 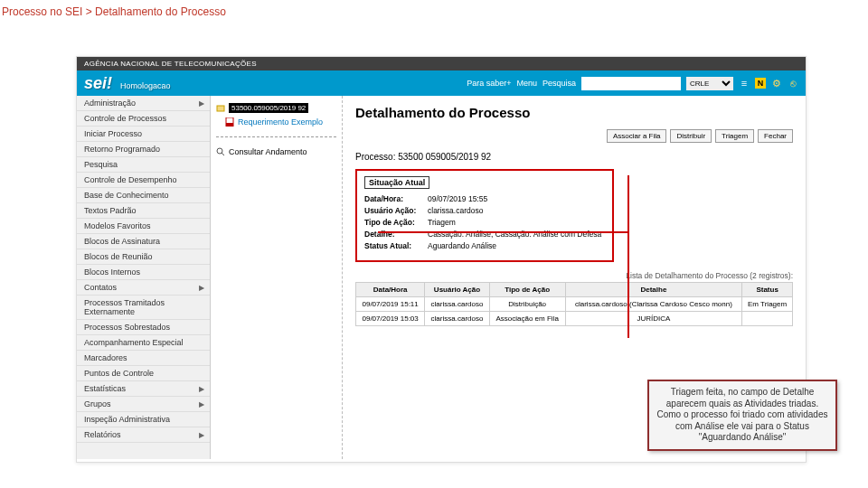 What do you see at coordinates (143, 103) in the screenshot?
I see `sidebar-item-0: Administração▶` at bounding box center [143, 103].